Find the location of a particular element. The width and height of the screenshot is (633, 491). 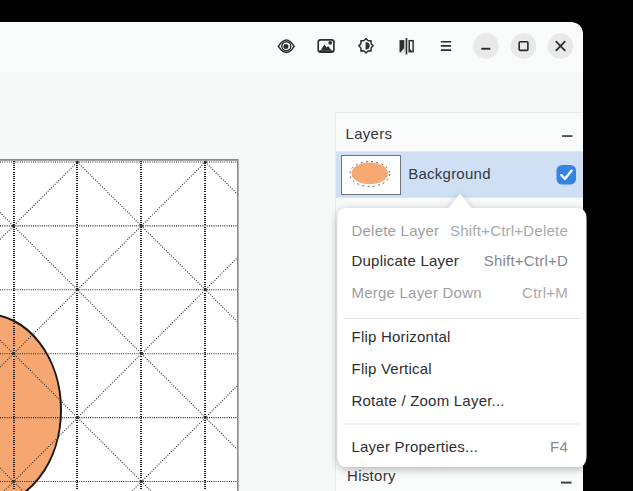

svg-text: Background is located at coordinates (450, 174).